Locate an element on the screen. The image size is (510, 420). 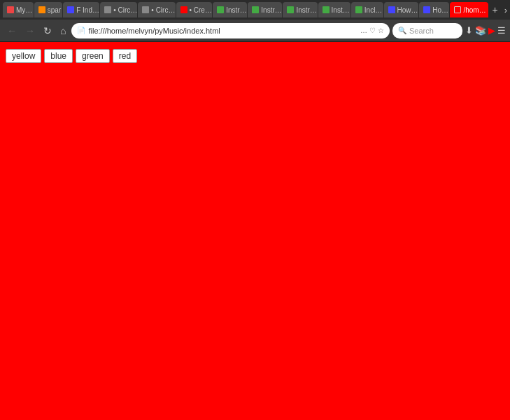
youtube-icon: ▶ is located at coordinates (492, 31).